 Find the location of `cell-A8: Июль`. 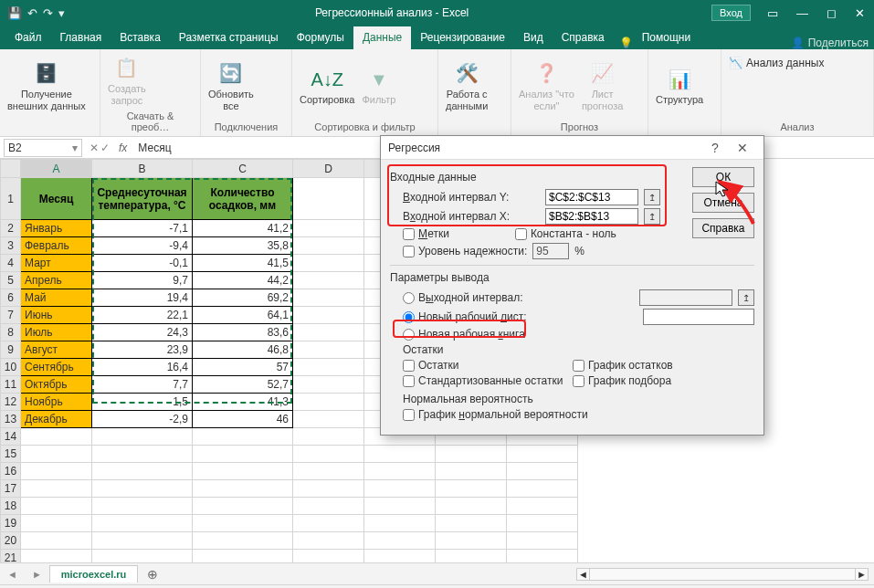

cell-A8: Июль is located at coordinates (57, 332).